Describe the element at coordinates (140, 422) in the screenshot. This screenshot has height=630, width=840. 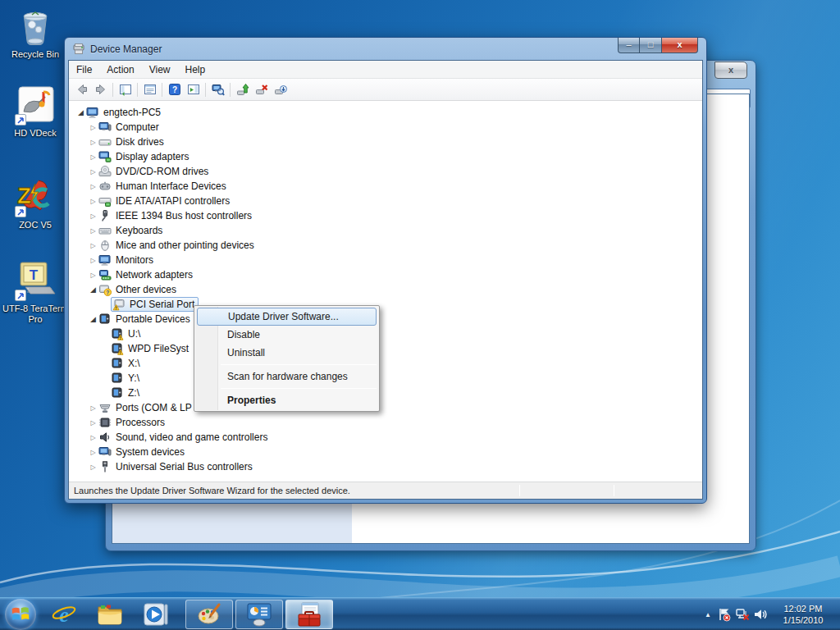
I see `tree-item-label: Processors` at that location.